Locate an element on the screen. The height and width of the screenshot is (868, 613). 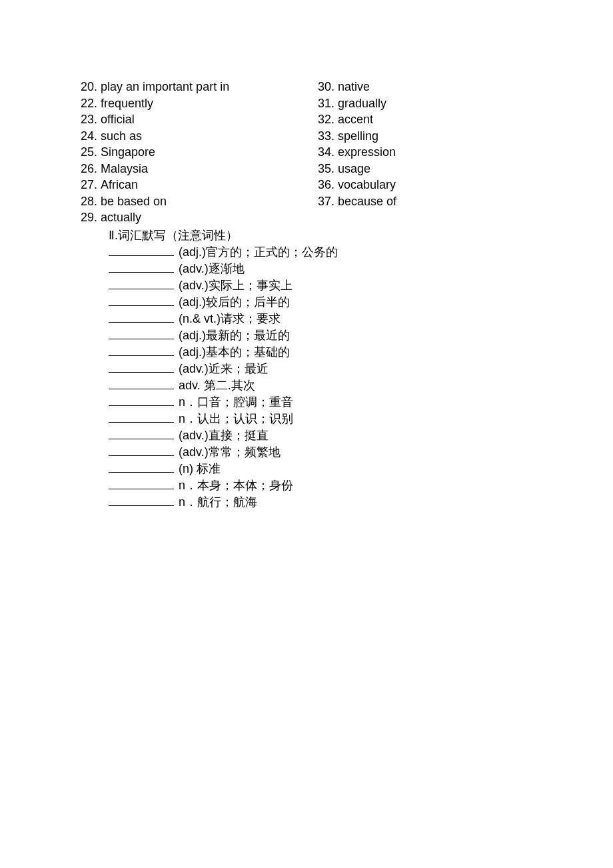
vocab-item: 23. official is located at coordinates (199, 119).